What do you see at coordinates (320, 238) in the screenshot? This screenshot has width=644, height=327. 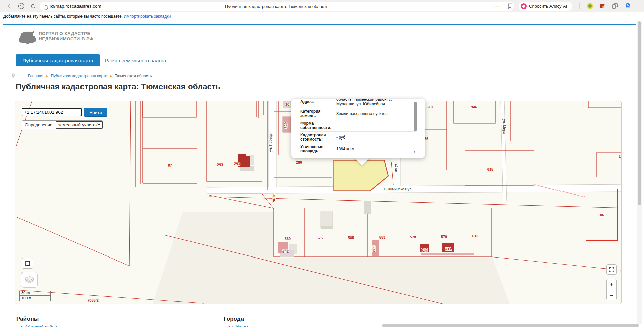 I see `parcel-label: 575` at bounding box center [320, 238].